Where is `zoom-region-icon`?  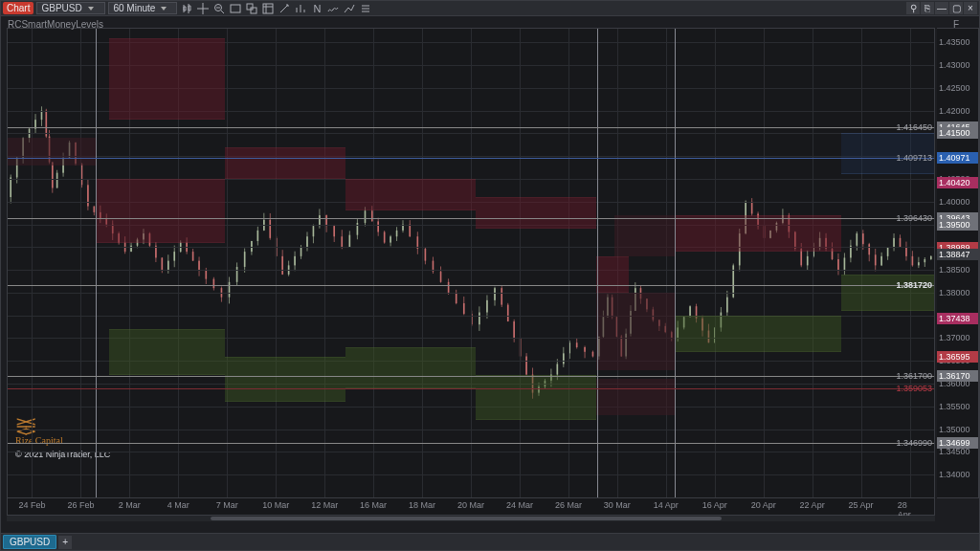 zoom-region-icon is located at coordinates (252, 8).